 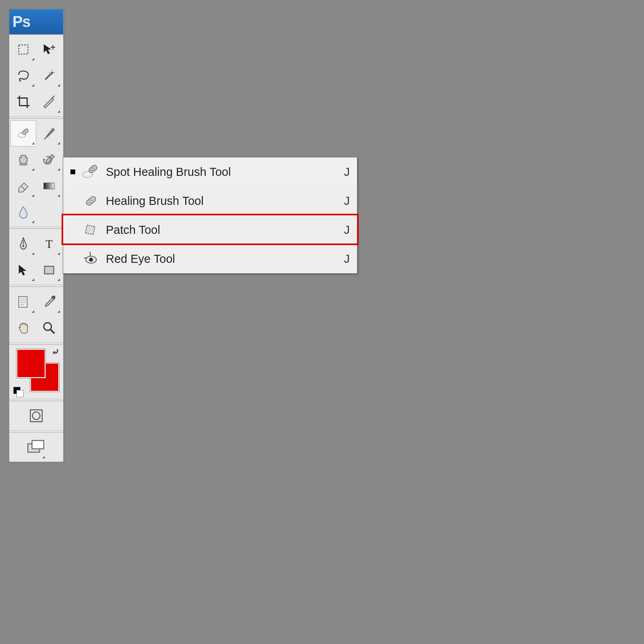 I want to click on tool-group-vector: T, so click(x=36, y=257).